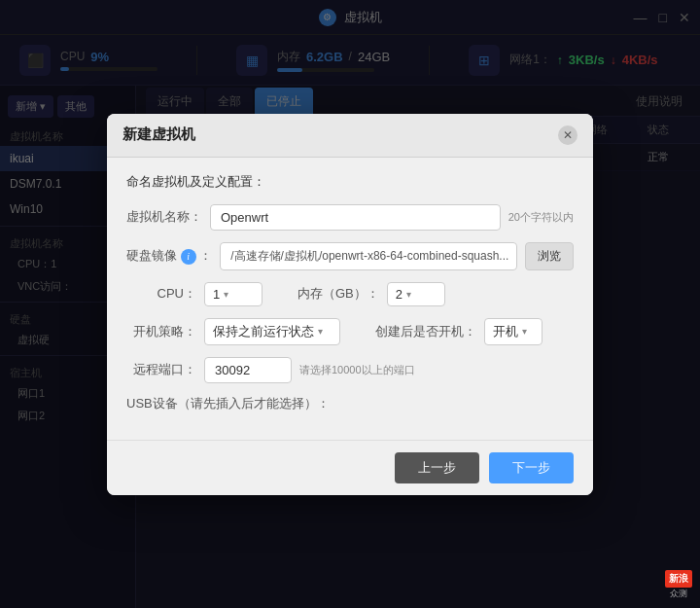  What do you see at coordinates (164, 217) in the screenshot?
I see `vm-name-label: 虚拟机名称：` at bounding box center [164, 217].